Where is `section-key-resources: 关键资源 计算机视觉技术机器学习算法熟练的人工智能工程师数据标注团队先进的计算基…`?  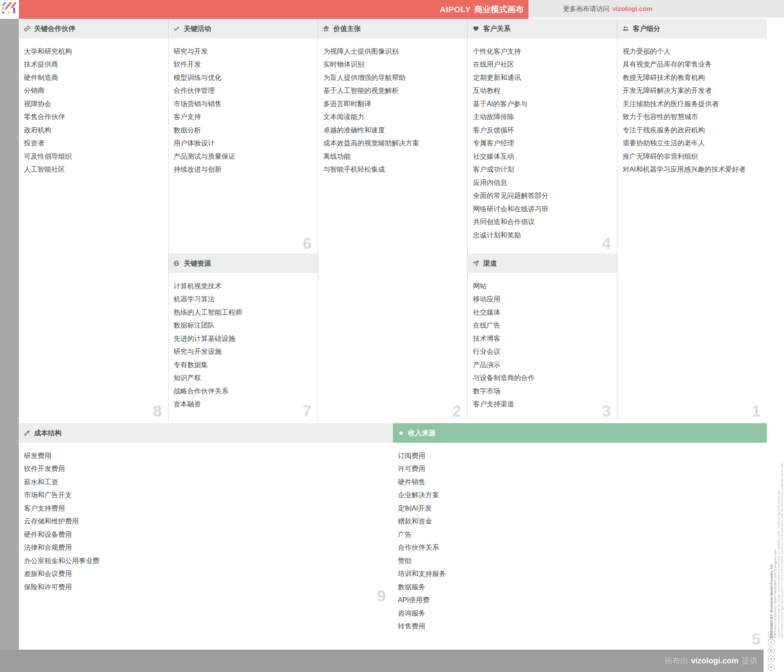 section-key-resources: 关键资源 计算机视觉技术机器学习算法熟练的人工智能工程师数据标注团队先进的计算基… is located at coordinates (243, 337).